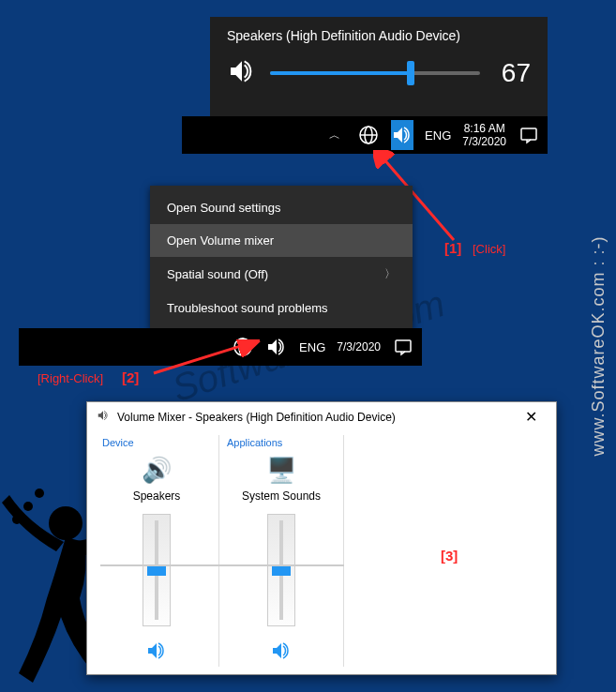 The height and width of the screenshot is (692, 616). Describe the element at coordinates (281, 470) in the screenshot. I see `system-sounds-icon: 🖥️` at that location.